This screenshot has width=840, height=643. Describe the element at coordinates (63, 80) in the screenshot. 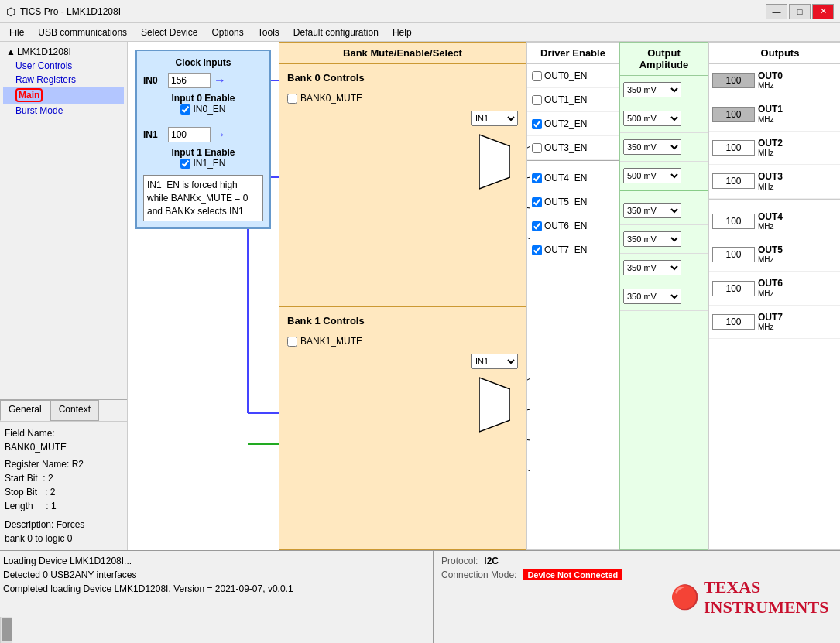

I see `sidebar-item-raw-registers: Raw Registers` at that location.